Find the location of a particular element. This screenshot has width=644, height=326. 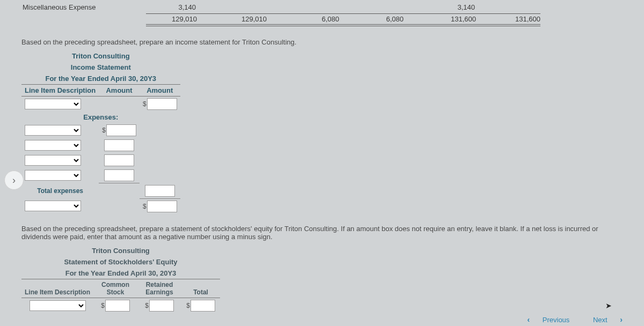

income-title: Income Statement is located at coordinates (101, 68).